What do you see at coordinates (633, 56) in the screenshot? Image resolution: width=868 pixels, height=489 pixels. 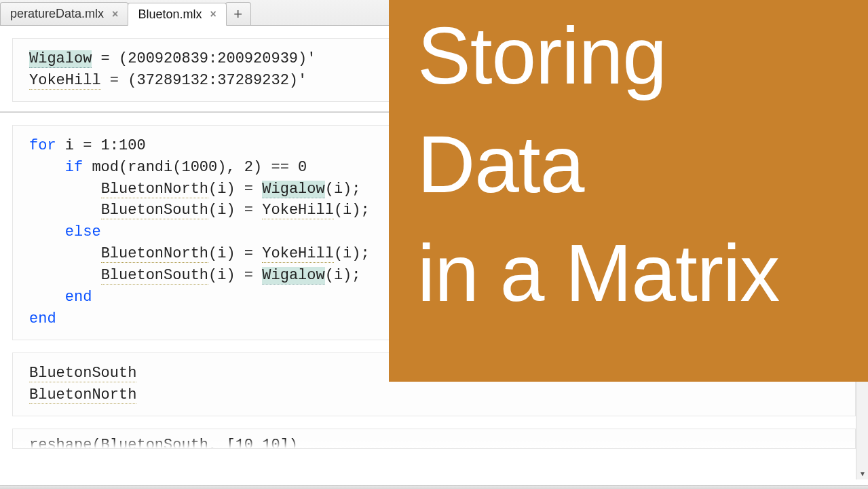 I see `overlay-line-1: Storing` at bounding box center [633, 56].